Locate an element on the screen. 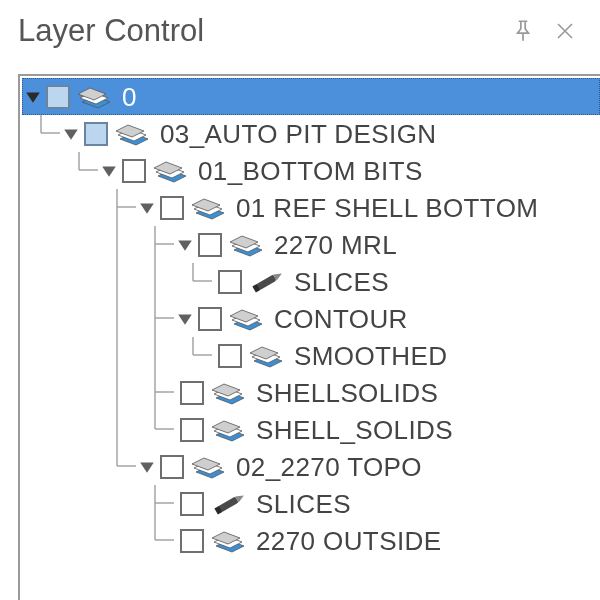 The image size is (600, 600). tree-row: 03_AUTO PIT DESIGN is located at coordinates (311, 134).